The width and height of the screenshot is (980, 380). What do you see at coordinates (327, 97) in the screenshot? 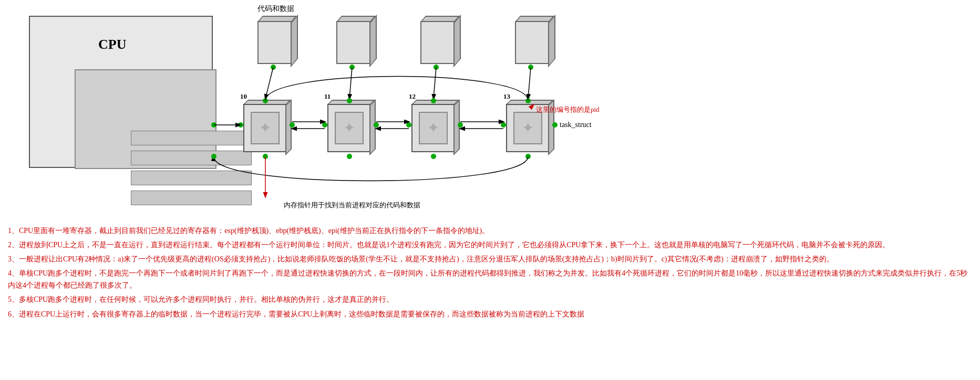
I see `proc-num-11: 11` at bounding box center [327, 97].